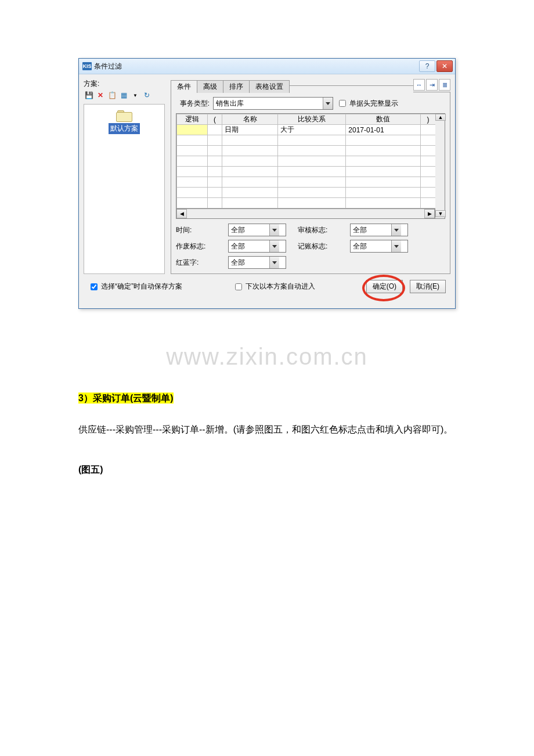  I want to click on cancel-button: 取消(E), so click(428, 287).